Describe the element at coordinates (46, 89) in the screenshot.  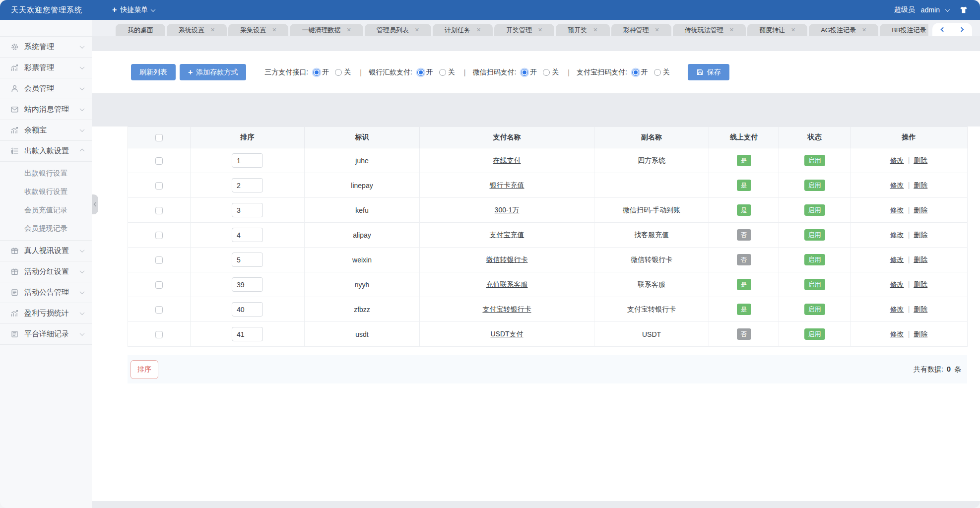
I see `sidebar-item-会员管理: 会员管理` at that location.